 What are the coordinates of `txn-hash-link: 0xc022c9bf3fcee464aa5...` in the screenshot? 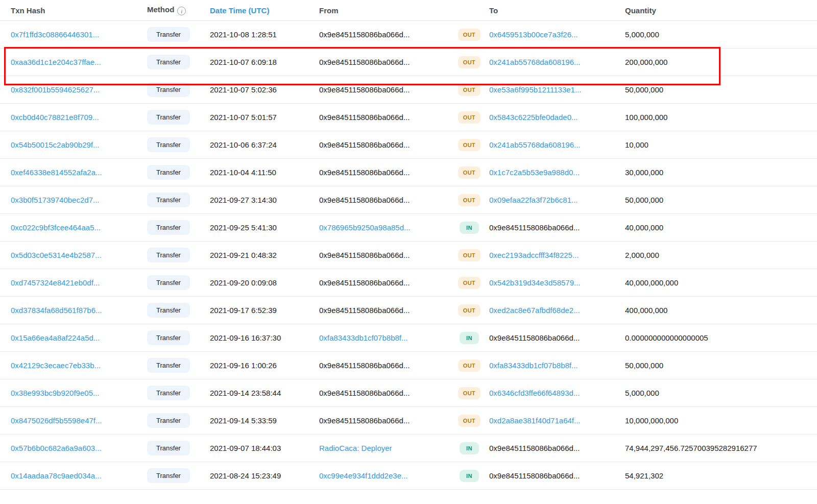 It's located at (56, 228).